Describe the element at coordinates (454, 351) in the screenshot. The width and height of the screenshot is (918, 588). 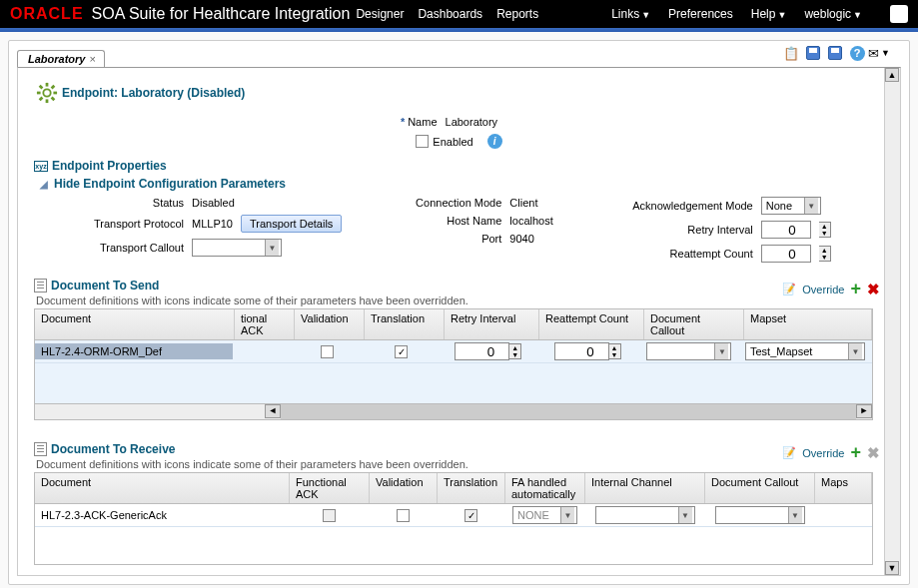
I see `table-row: HL7-2.4-ORM-ORM_Def ▲▼ ▲▼ ▼ Test_Mapset▼` at that location.